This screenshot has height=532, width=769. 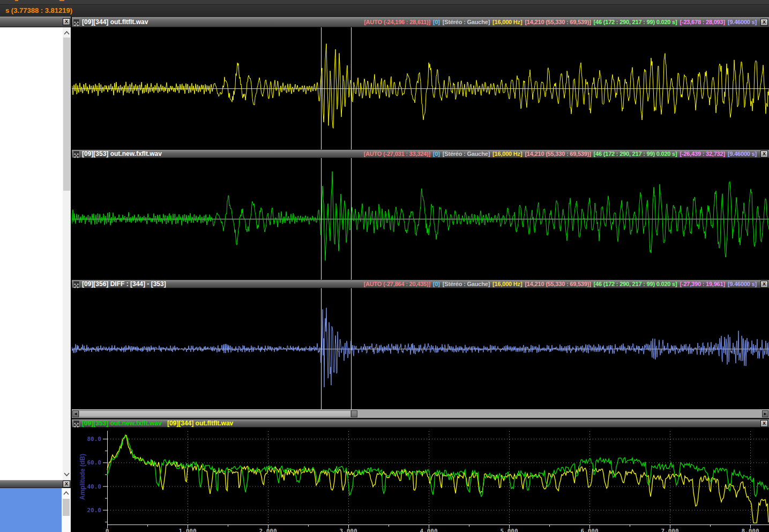 What do you see at coordinates (122, 423) in the screenshot?
I see `legend-item-353: [09][353] out.new.fxflt.wav` at bounding box center [122, 423].